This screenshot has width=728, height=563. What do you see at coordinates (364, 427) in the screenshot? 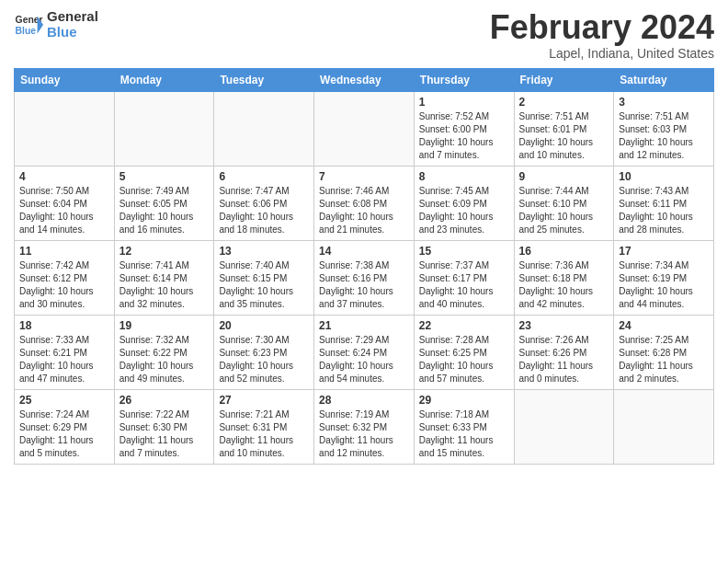
I see `calendar-week-5: 25Sunrise: 7:24 AM Sunset: 6:29 PM Dayli…` at bounding box center [364, 427].